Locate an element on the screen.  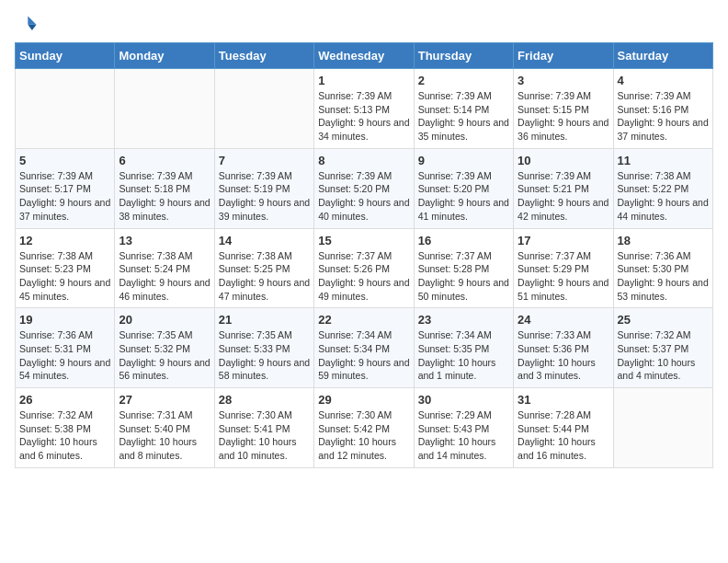
day-number: 3 is located at coordinates (563, 81).